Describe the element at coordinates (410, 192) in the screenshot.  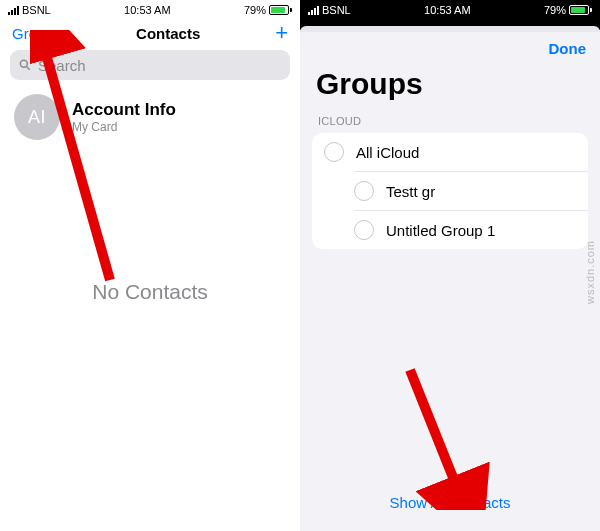
I see `group-item-label: Testt gr` at that location.